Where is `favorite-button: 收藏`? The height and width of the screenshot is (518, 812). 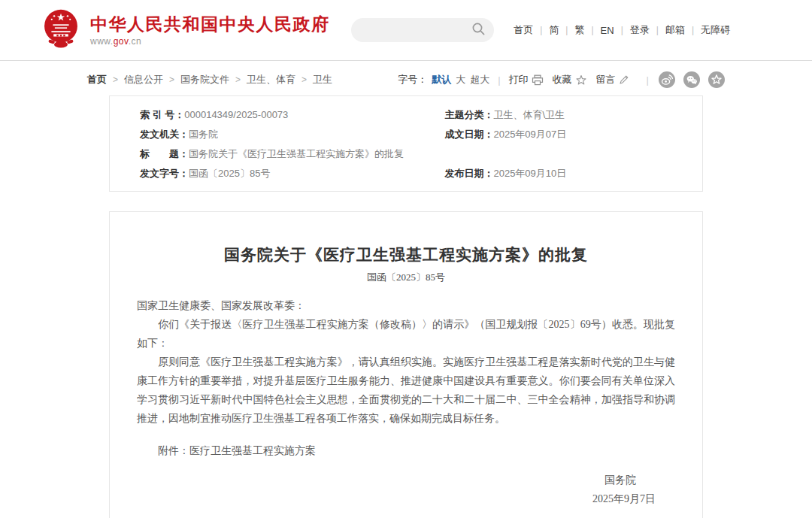
favorite-button: 收藏 is located at coordinates (570, 80).